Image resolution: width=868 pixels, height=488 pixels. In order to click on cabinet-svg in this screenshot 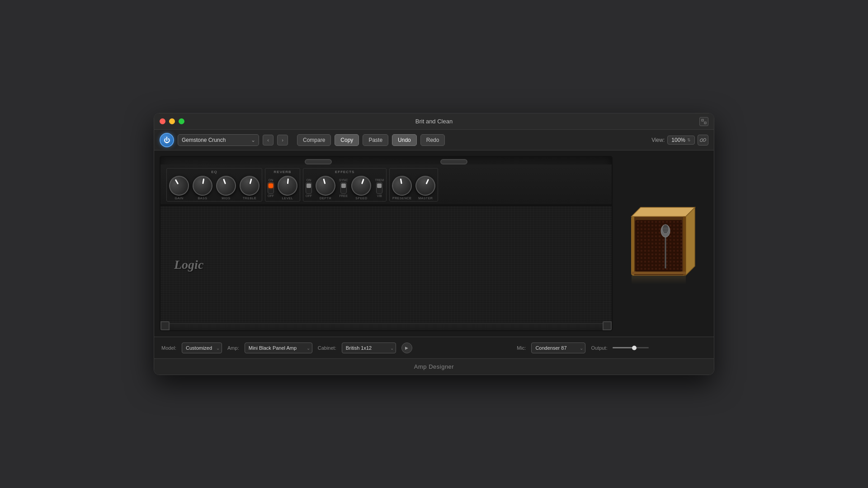, I will do `click(663, 244)`.